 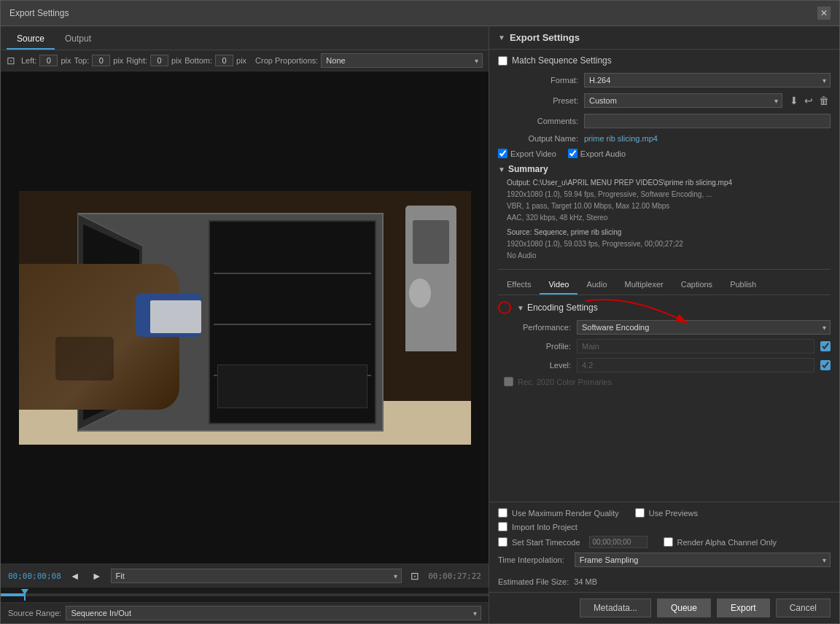 What do you see at coordinates (273, 613) in the screenshot?
I see `source-range-select: Sequence In/Out Entire Sequence Custom` at bounding box center [273, 613].